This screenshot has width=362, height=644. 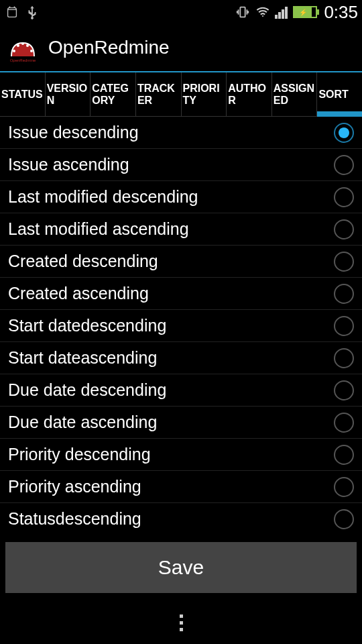 What do you see at coordinates (78, 294) in the screenshot?
I see `sort-option-label: Created ascending` at bounding box center [78, 294].